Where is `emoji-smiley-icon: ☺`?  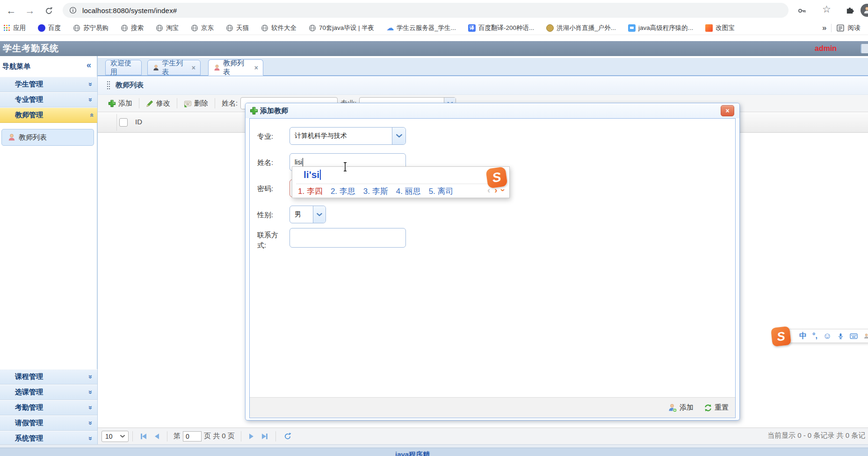
emoji-smiley-icon: ☺ is located at coordinates (827, 336).